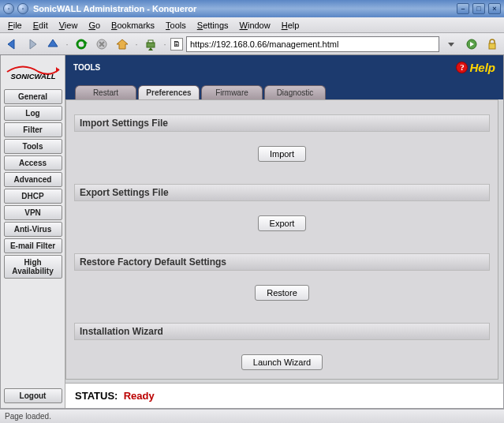  Describe the element at coordinates (33, 213) in the screenshot. I see `sidebar-item-vpn: VPN` at that location.